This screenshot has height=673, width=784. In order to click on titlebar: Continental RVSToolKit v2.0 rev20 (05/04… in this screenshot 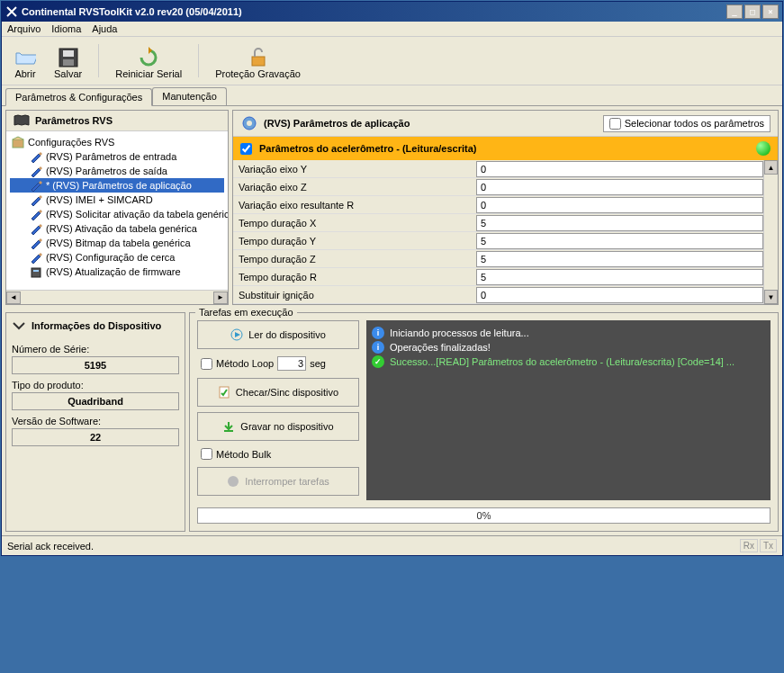, I will do `click(392, 12)`.